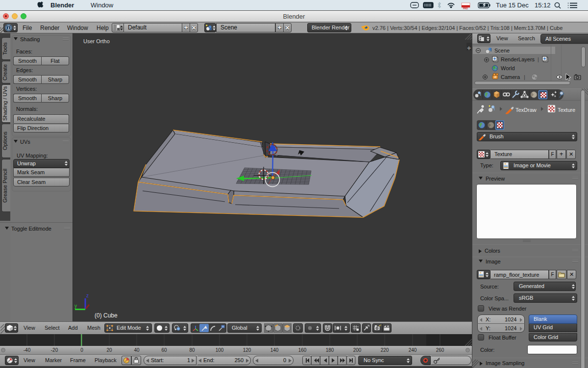 This screenshot has height=368, width=588. I want to click on svg-text: z, so click(87, 295).